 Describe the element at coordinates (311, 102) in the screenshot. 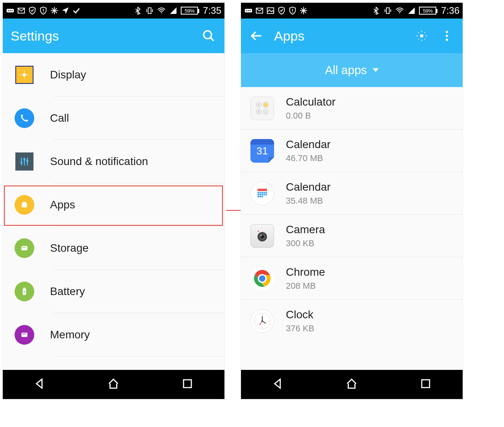

I see `app-name: Calculator` at that location.